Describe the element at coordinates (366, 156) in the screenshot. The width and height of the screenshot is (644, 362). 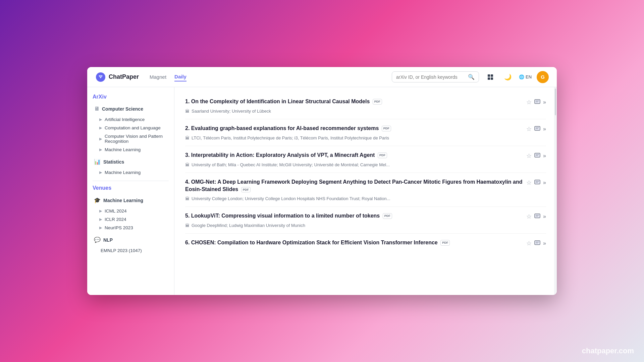
I see `paper-header-3: 3. Interpretability in Action: Explorato…` at that location.